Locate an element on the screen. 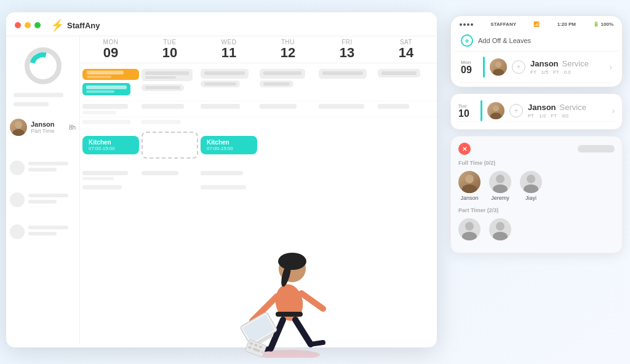 The image size is (630, 364). brand-name: StaffAny is located at coordinates (84, 26).